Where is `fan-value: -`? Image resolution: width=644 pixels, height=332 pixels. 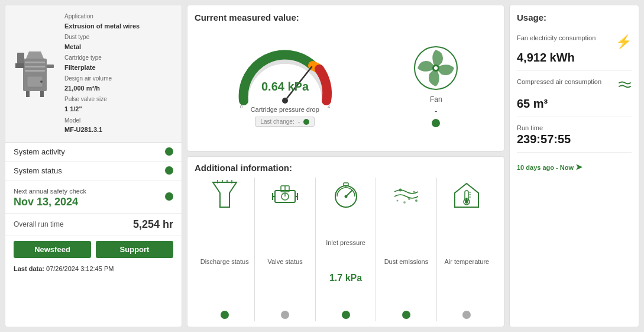
fan-value: - is located at coordinates (436, 111).